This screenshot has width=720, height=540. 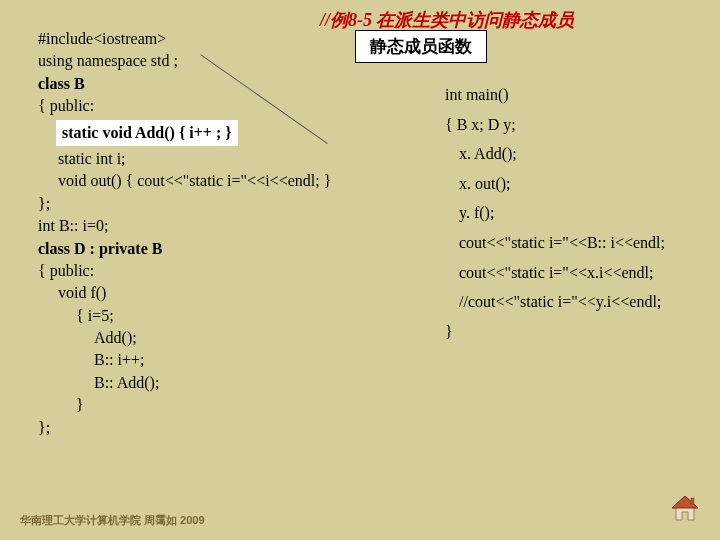 What do you see at coordinates (555, 302) in the screenshot?
I see `code-line: //cout<<"static i="<<y.i<<endl;` at bounding box center [555, 302].